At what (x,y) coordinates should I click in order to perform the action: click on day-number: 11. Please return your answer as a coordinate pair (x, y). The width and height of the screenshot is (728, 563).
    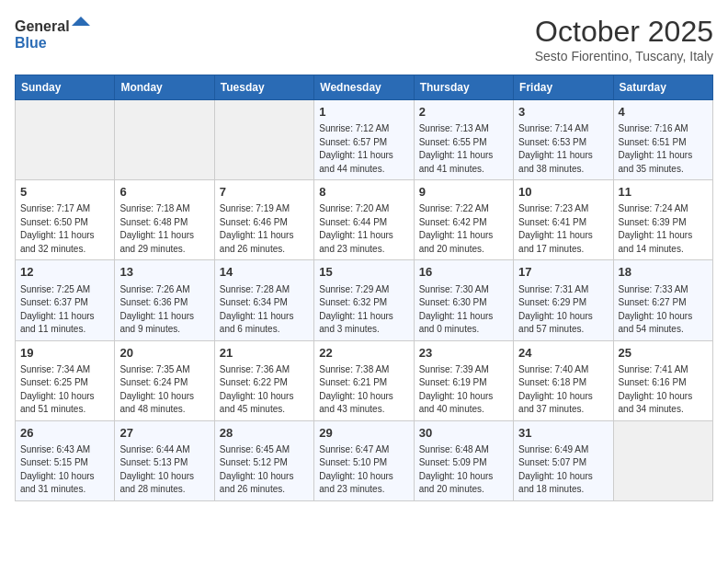
    Looking at the image, I should click on (664, 192).